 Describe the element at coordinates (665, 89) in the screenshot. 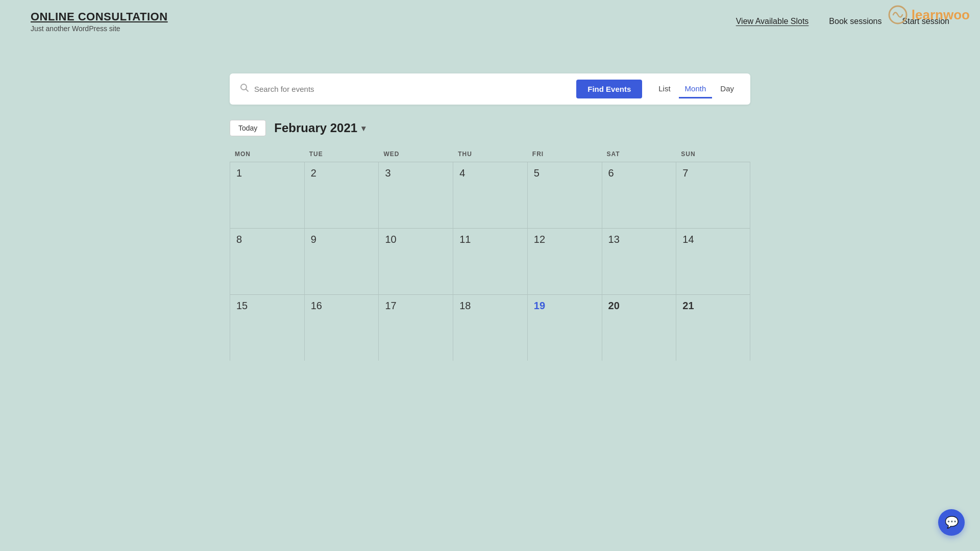

I see `tab-list: List` at that location.